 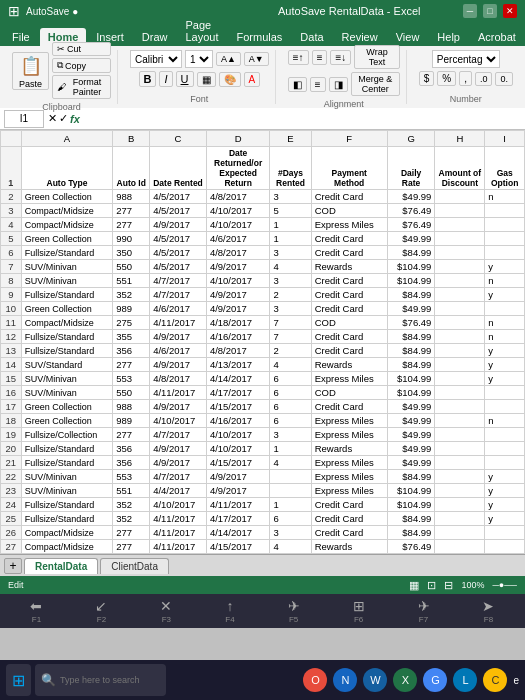 I want to click on cell-E10: 3, so click(x=290, y=309).